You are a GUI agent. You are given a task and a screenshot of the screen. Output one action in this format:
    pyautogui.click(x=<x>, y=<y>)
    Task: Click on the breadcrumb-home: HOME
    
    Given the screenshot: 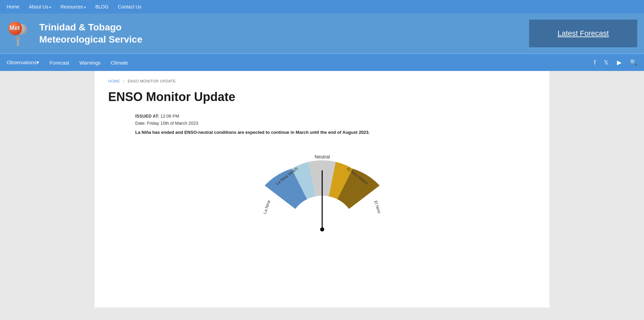 What is the action you would take?
    pyautogui.click(x=114, y=81)
    